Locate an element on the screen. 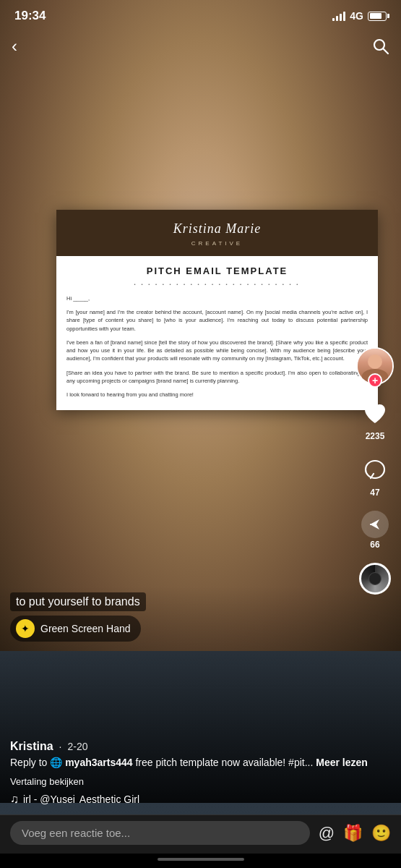 This screenshot has width=401, height=868. pitch-header: Kristina Marie CREATIVE is located at coordinates (217, 233).